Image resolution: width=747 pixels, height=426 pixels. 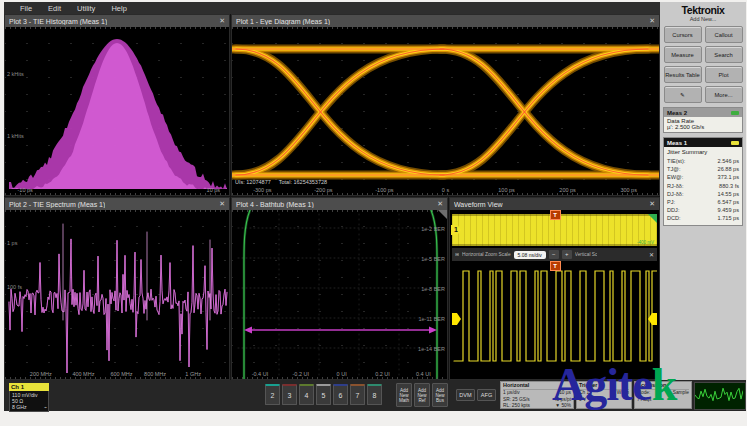 I want to click on jitter-label: TIE(st):, so click(x=676, y=161).